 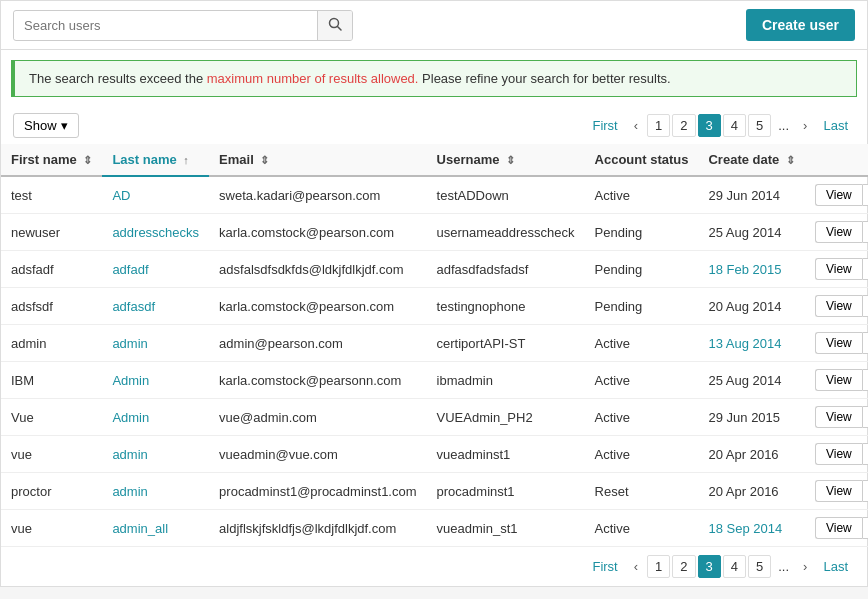 I want to click on cell-last-name: adfasdf, so click(x=156, y=306).